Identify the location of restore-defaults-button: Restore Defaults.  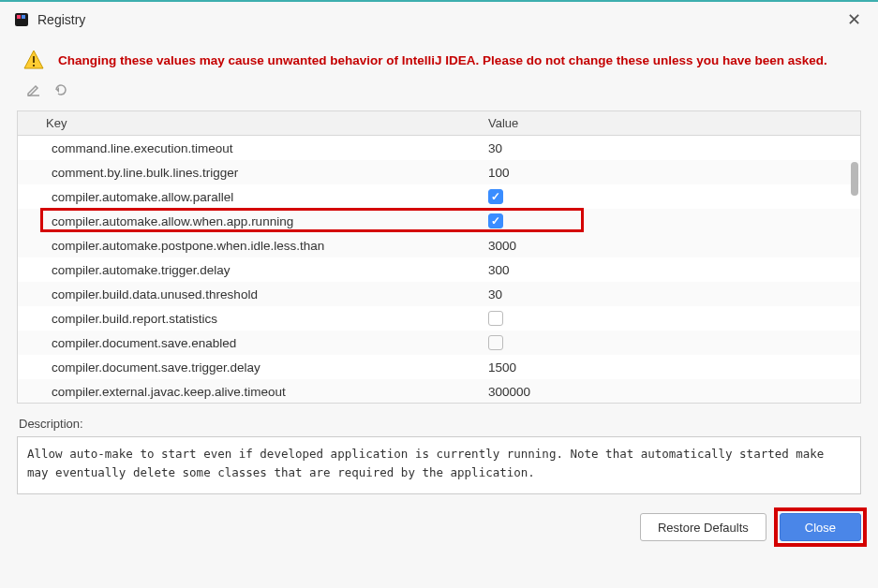
(703, 527).